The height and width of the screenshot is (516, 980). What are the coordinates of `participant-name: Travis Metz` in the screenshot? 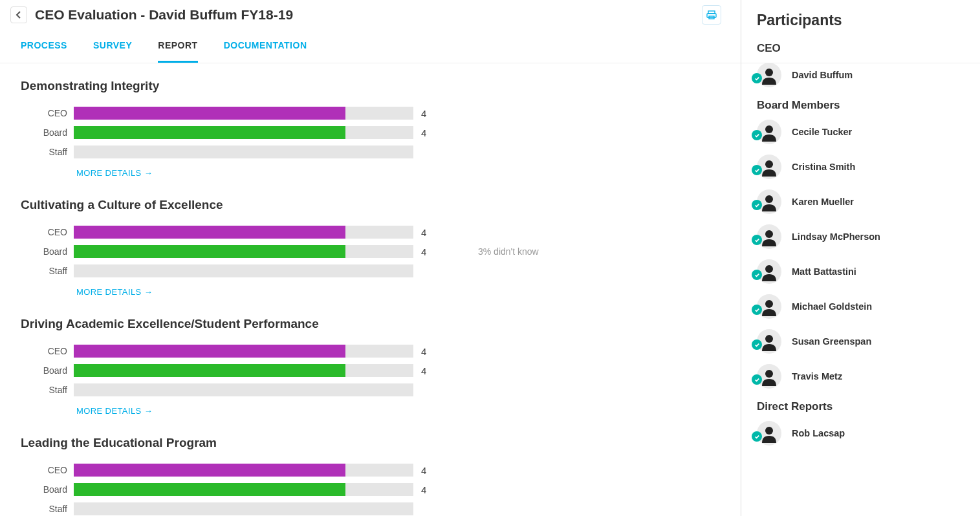 It's located at (817, 376).